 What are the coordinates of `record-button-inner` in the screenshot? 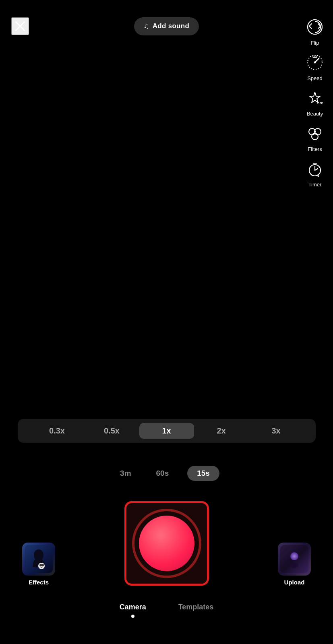 It's located at (167, 543).